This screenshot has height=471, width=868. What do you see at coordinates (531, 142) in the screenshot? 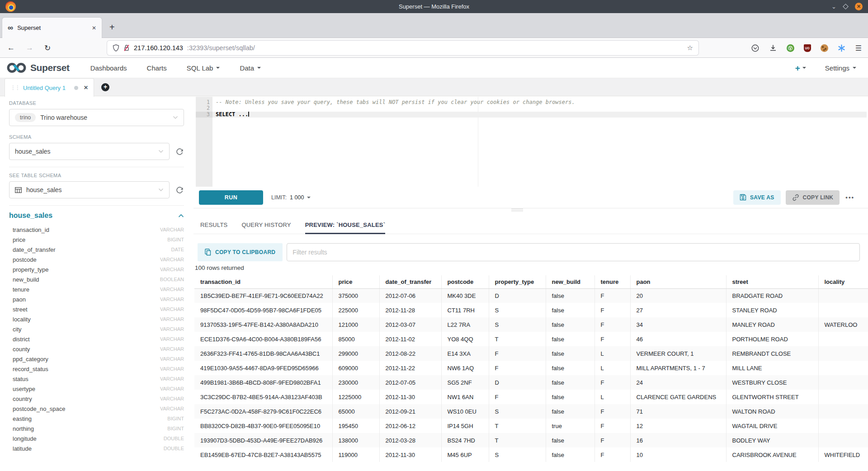
I see `sql-editor: 1-- Note: Unless you save your query, th…` at bounding box center [531, 142].